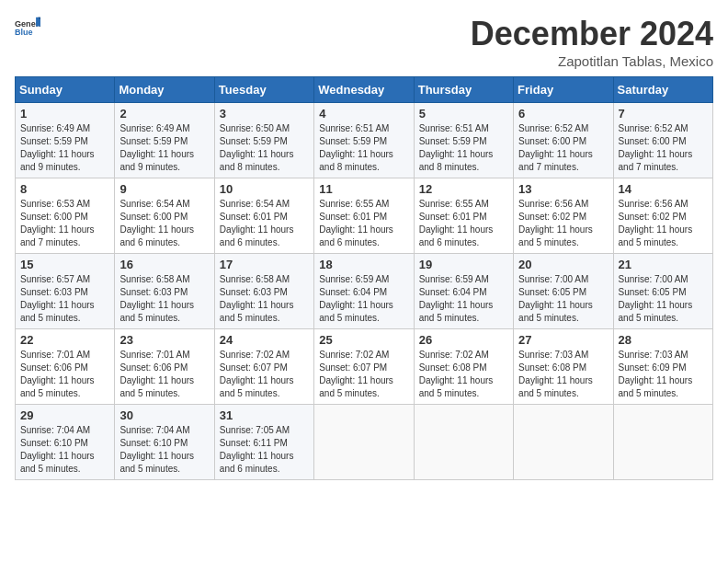 The height and width of the screenshot is (563, 728). I want to click on day-number: 20, so click(563, 265).